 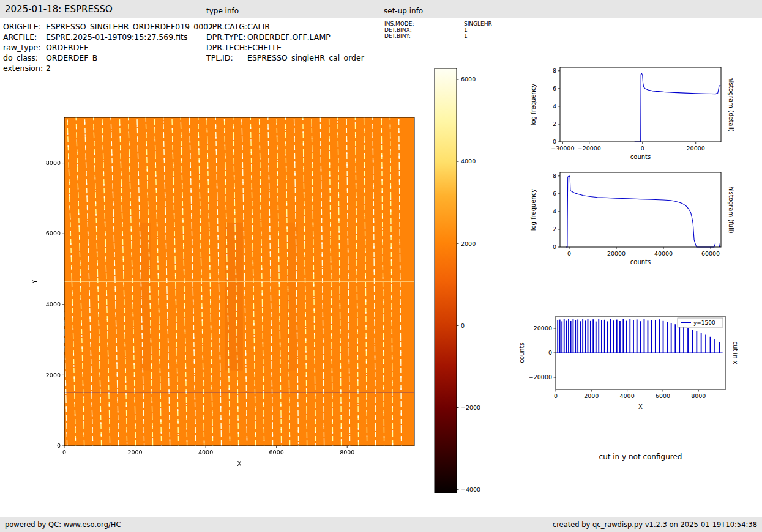 I want to click on svg-text: −2000, so click(x=471, y=407).